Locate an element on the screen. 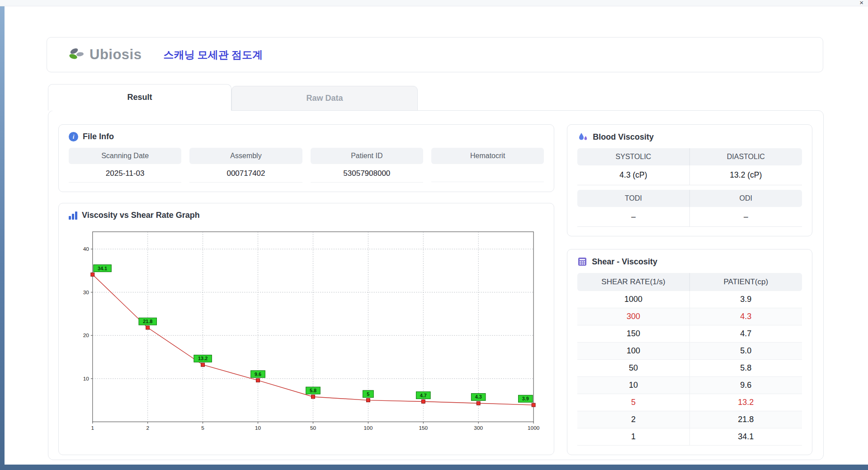 The image size is (868, 470). bv-value-diastolic: 13.2 (cP) is located at coordinates (746, 175).